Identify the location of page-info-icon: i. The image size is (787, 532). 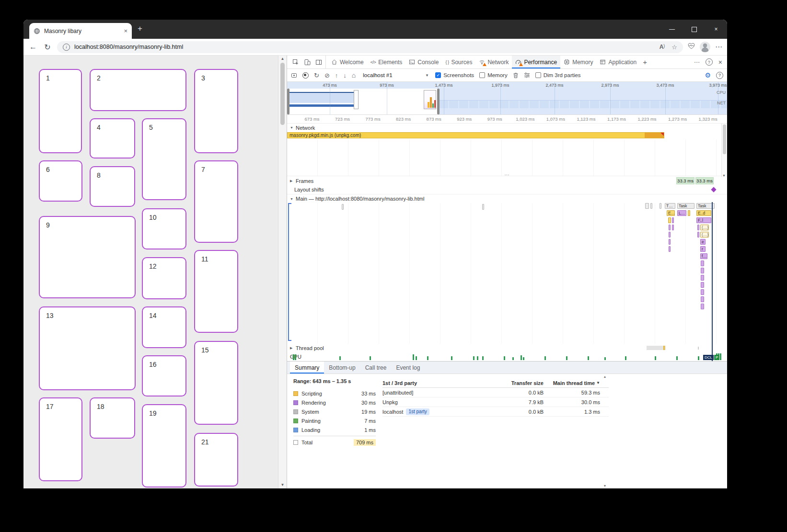
(66, 47).